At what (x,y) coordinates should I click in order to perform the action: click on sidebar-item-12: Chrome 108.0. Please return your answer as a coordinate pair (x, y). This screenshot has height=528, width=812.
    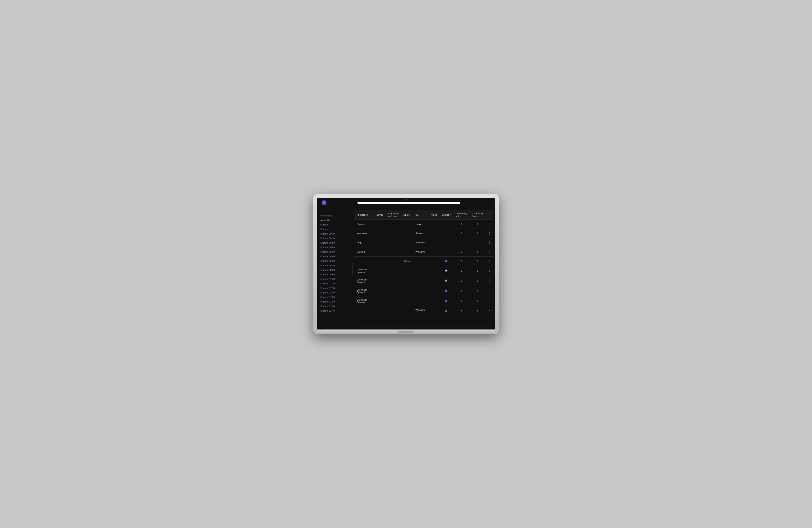
    Looking at the image, I should click on (336, 270).